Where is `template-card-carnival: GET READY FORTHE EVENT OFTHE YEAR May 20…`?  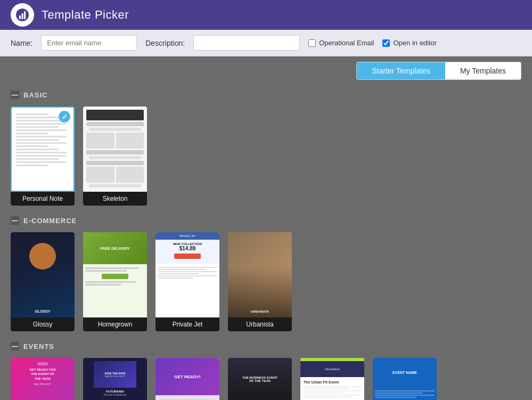
template-card-carnival: GET READY FORTHE EVENT OFTHE YEAR May 20… is located at coordinates (43, 379).